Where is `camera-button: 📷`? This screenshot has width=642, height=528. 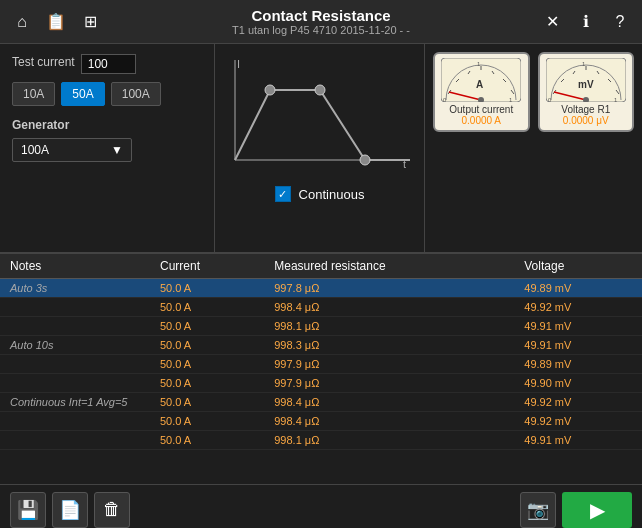 camera-button: 📷 is located at coordinates (538, 510).